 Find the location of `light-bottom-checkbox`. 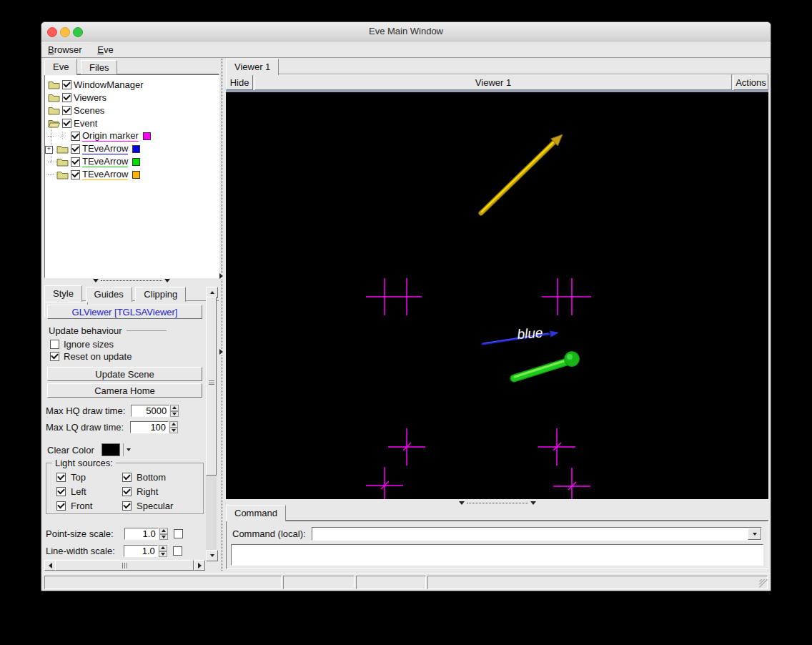

light-bottom-checkbox is located at coordinates (127, 478).